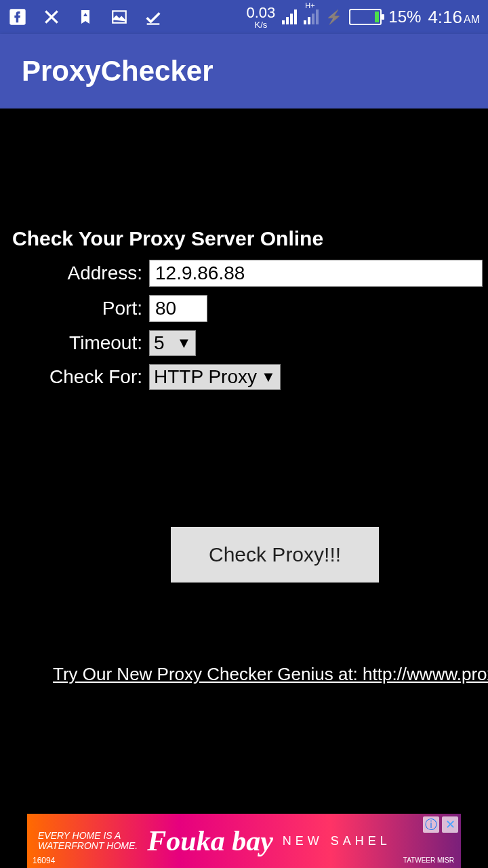 This screenshot has height=868, width=488. I want to click on battery-percent: 15%, so click(405, 17).